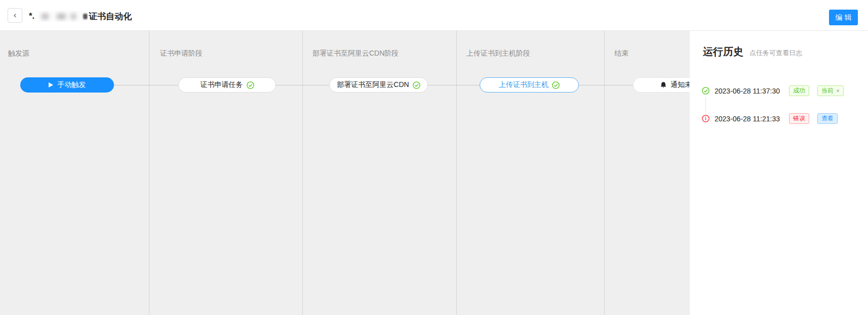  I want to click on success-circle-icon, so click(706, 91).